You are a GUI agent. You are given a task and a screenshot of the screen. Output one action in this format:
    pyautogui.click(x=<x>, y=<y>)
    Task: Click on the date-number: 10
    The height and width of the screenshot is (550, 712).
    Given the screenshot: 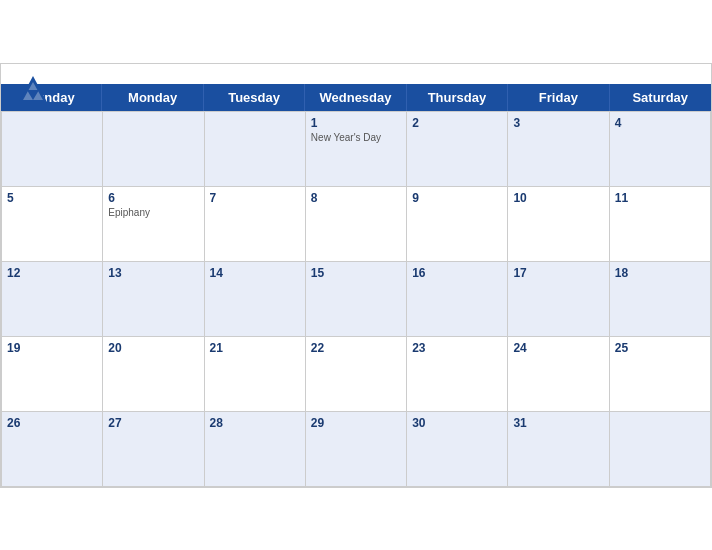 What is the action you would take?
    pyautogui.click(x=558, y=198)
    